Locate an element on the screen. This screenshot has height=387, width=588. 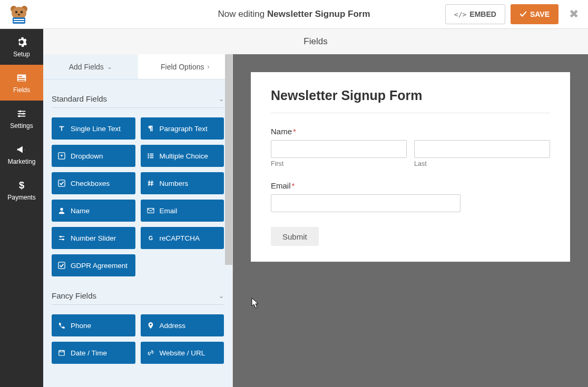
submit-button: Submit is located at coordinates (295, 236).